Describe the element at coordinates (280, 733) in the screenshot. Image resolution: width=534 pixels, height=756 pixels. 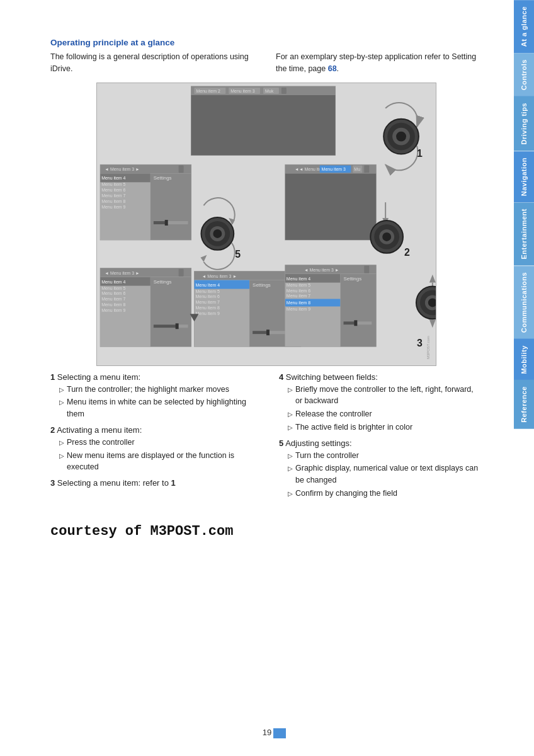
I see `page-bar` at that location.